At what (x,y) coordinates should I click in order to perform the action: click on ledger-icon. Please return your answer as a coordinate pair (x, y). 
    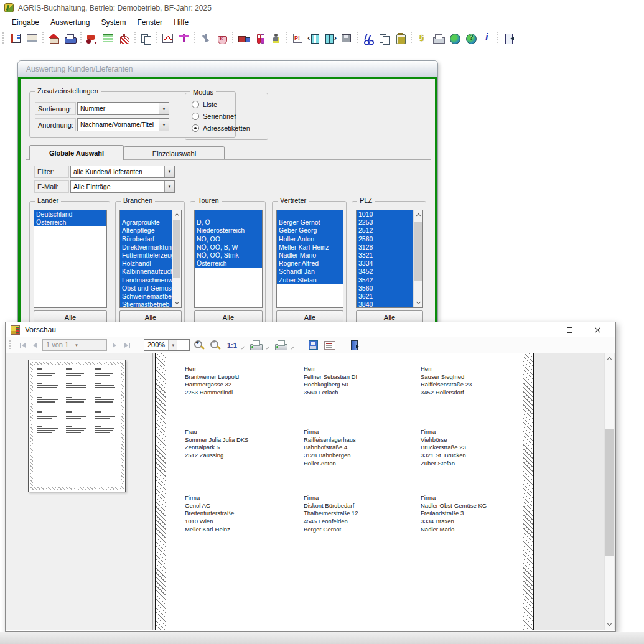
    Looking at the image, I should click on (32, 39).